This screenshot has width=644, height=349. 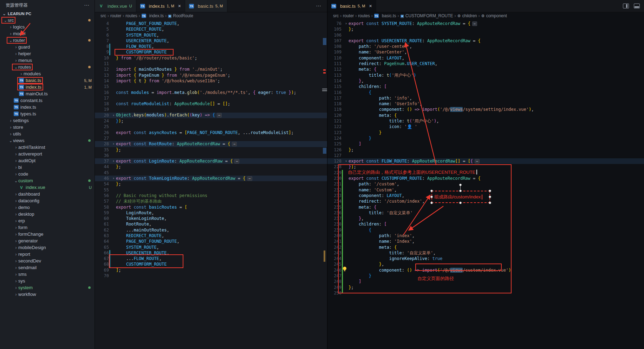 What do you see at coordinates (47, 208) in the screenshot?
I see `tree-item-demo: ›demo` at bounding box center [47, 208].